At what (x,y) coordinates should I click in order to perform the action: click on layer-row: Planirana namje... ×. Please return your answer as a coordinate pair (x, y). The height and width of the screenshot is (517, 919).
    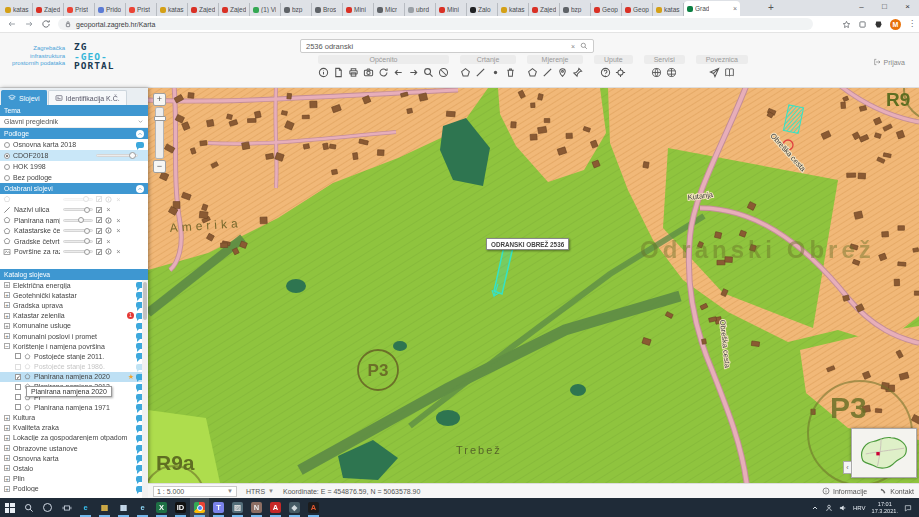
    Looking at the image, I should click on (74, 220).